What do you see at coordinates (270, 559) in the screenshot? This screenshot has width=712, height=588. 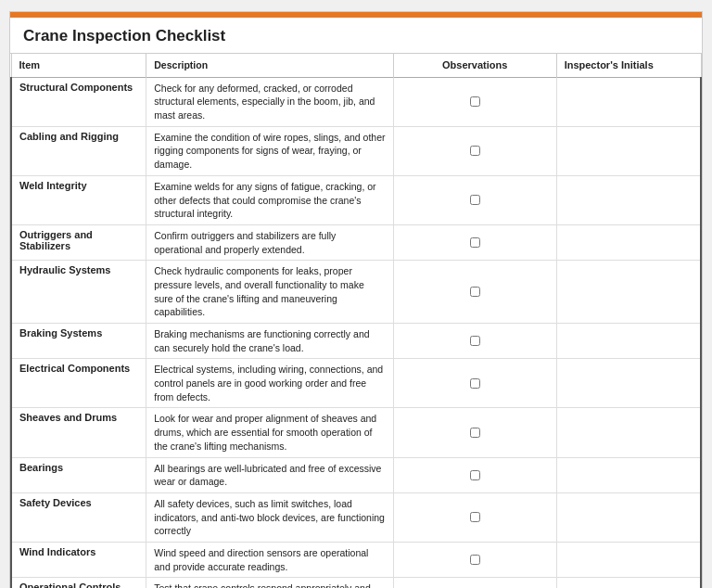 I see `row-description: Wind speed and direction sensors are ope…` at bounding box center [270, 559].